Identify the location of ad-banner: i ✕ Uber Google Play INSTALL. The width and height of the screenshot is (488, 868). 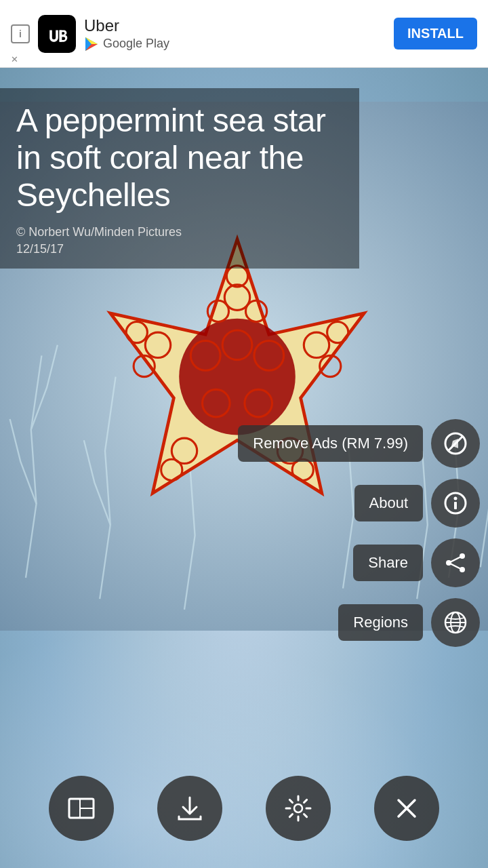
(244, 34).